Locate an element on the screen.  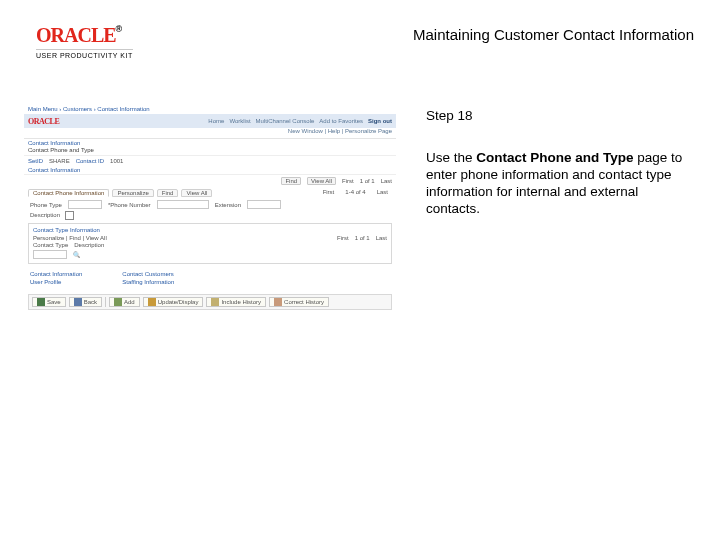
nav-favorites: Add to Favorites is located at coordinates (341, 121).